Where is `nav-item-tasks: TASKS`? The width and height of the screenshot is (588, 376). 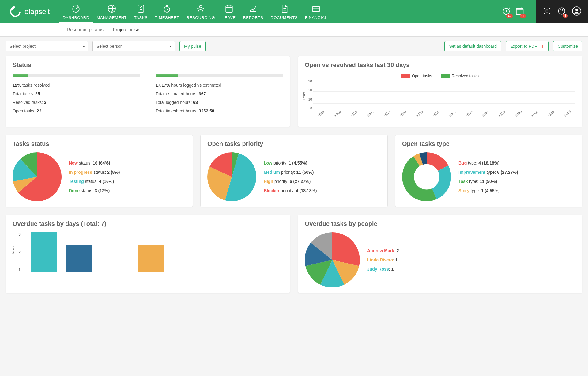
nav-item-tasks: TASKS is located at coordinates (141, 12).